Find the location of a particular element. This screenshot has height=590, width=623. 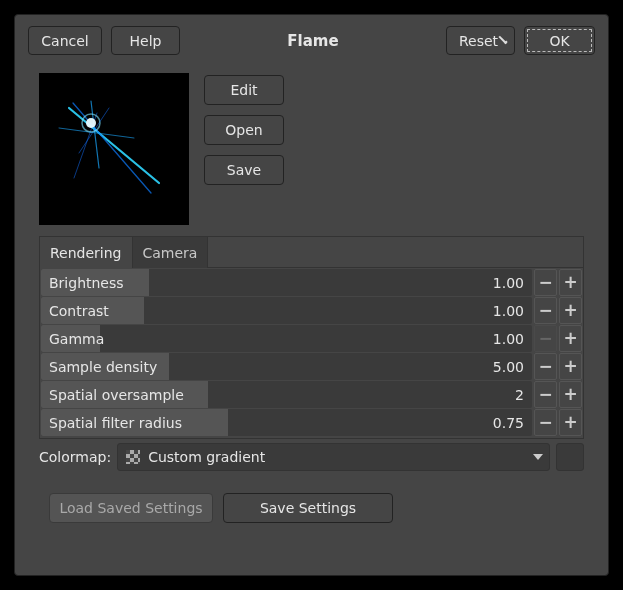

density-plus: + is located at coordinates (570, 366).